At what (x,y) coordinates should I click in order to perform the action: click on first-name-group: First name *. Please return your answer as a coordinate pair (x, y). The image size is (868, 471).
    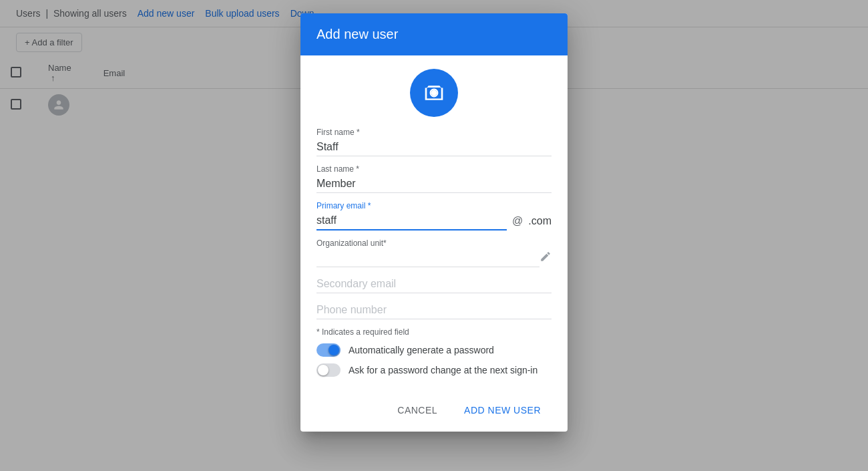
    Looking at the image, I should click on (434, 142).